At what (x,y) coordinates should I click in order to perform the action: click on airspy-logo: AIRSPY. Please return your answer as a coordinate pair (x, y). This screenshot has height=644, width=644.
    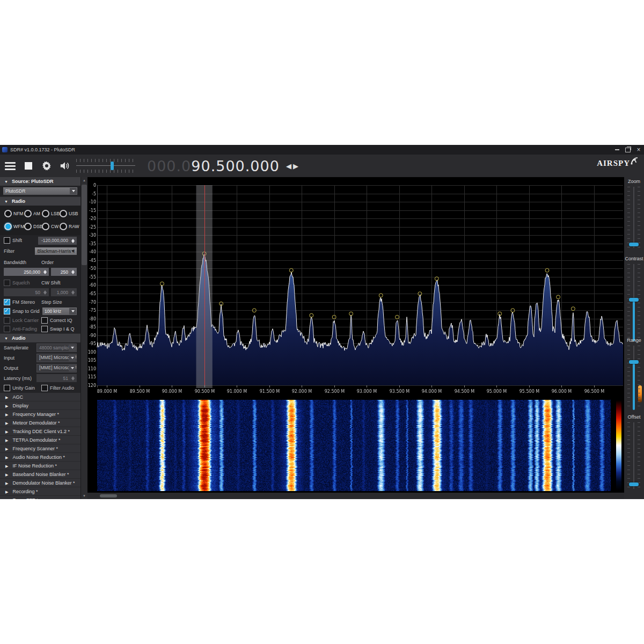
    Looking at the image, I should click on (618, 163).